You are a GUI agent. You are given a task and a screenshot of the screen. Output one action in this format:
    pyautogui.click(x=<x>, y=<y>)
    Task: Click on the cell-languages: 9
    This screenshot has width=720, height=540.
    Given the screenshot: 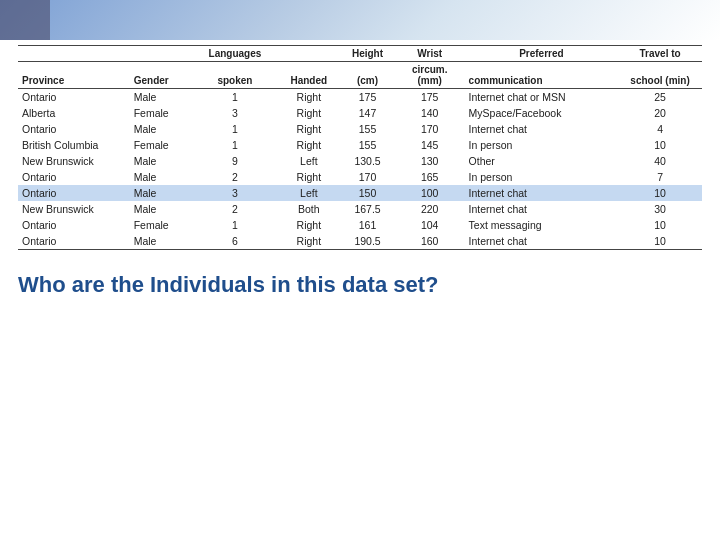 What is the action you would take?
    pyautogui.click(x=236, y=161)
    